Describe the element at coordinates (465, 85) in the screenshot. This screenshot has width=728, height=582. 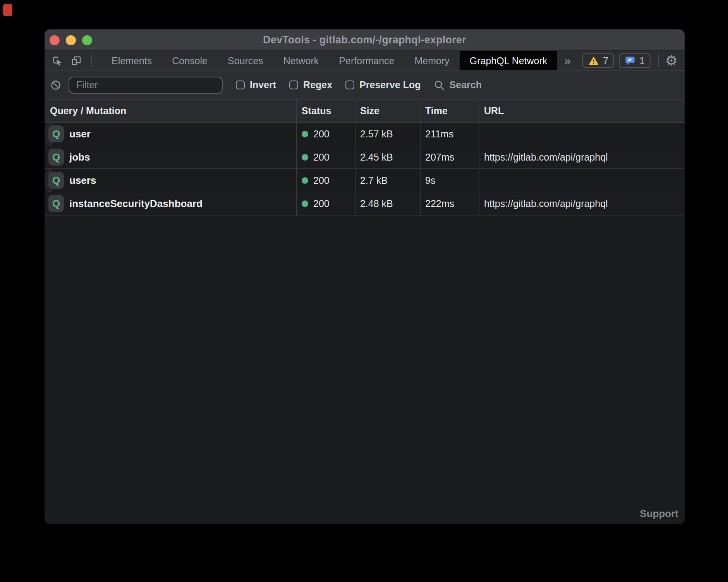
I see `search-label: Search` at that location.